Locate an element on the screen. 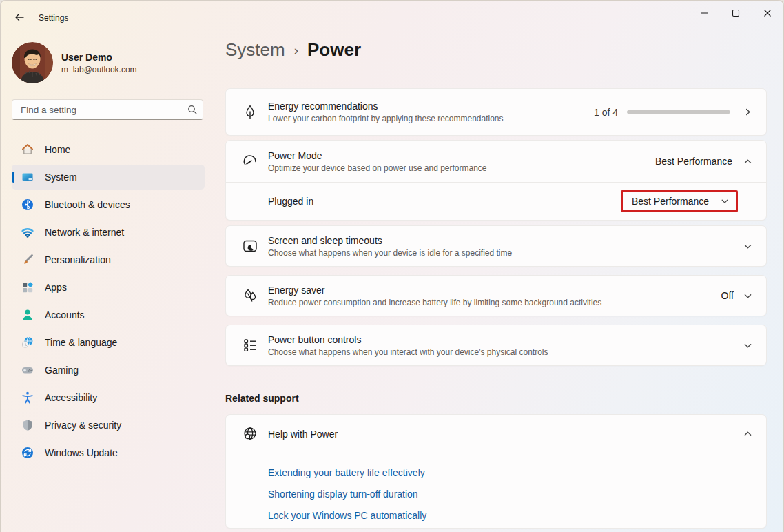 This screenshot has height=532, width=784. power-mode-header: Power Mode Optimize your device based on… is located at coordinates (496, 161).